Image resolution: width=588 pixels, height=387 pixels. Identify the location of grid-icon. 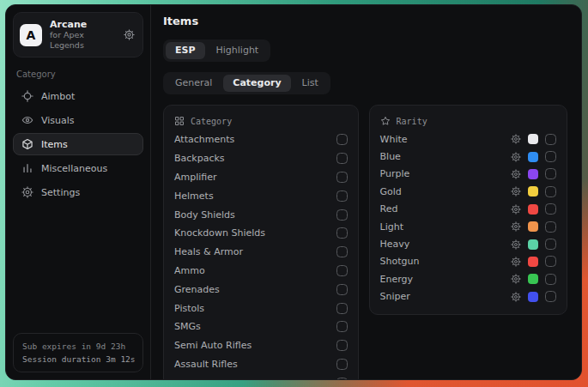
(179, 121).